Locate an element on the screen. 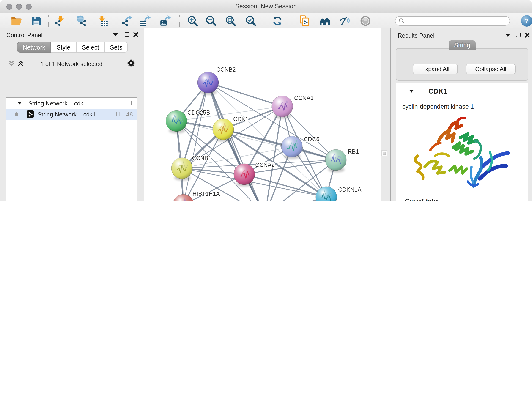  node-label-CCNB2: CCNB2 is located at coordinates (226, 69).